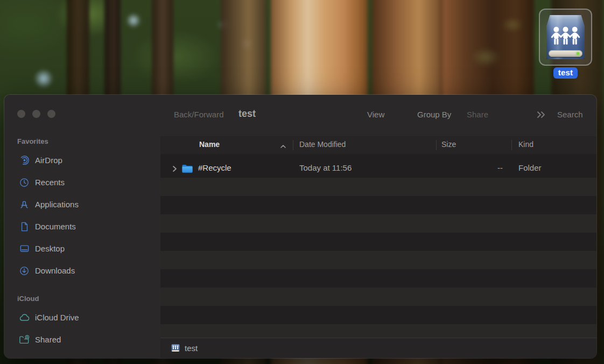 The image size is (604, 364). I want to click on sidebar-item-label: iCloud Drive, so click(57, 318).